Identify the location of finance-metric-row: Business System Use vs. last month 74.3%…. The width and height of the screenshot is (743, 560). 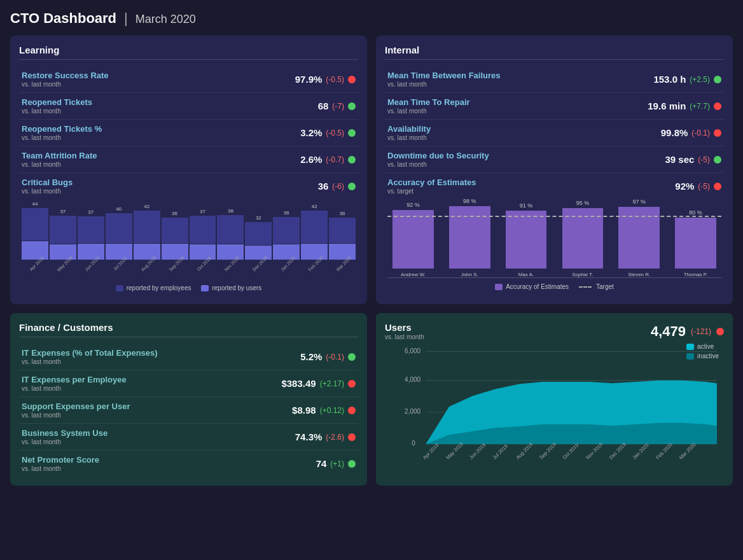
(188, 437).